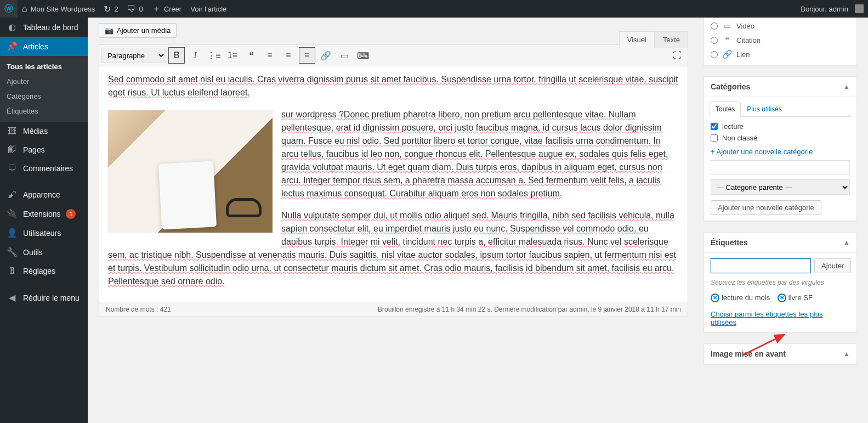  Describe the element at coordinates (344, 55) in the screenshot. I see `more-button: ▭` at that location.